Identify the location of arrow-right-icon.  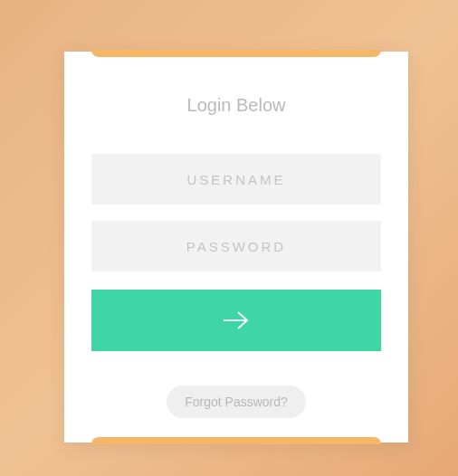
(236, 320).